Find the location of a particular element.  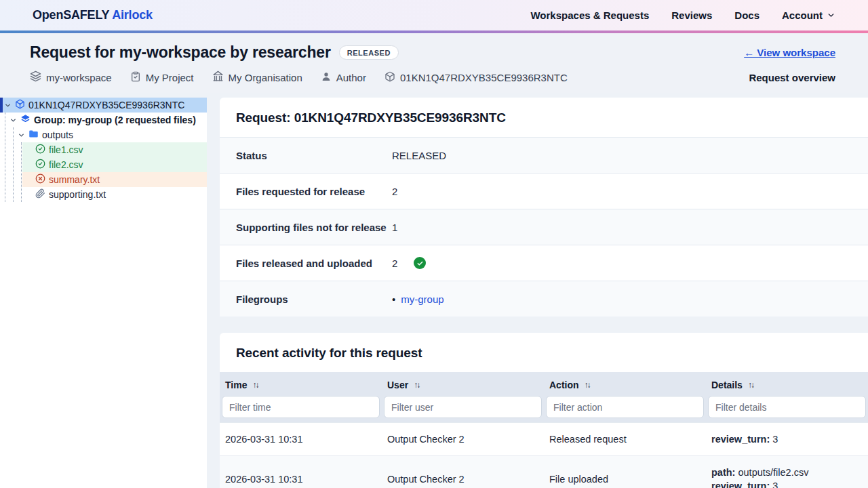

column-label: User is located at coordinates (397, 385).